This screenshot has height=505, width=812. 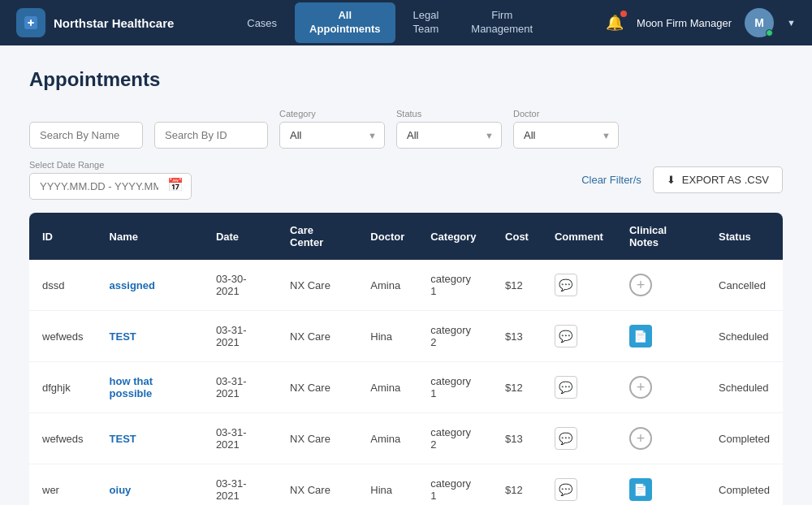 I want to click on cell-clinical-notes: 📄, so click(x=661, y=486).